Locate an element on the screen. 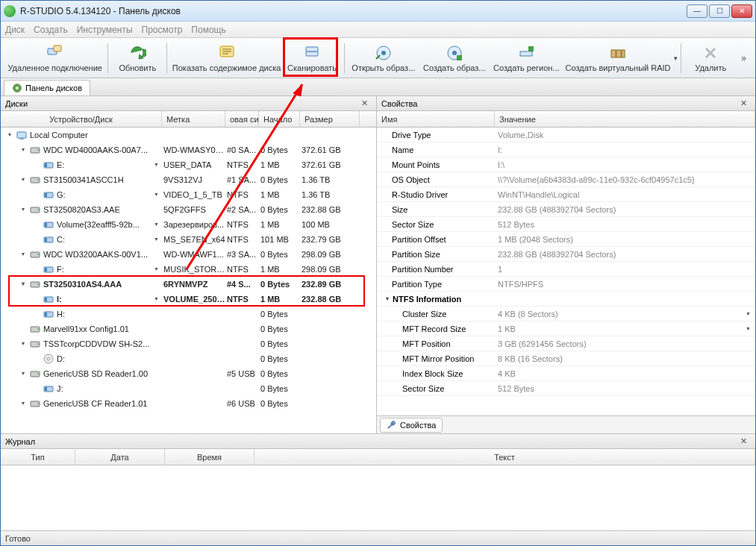 Image resolution: width=756 pixels, height=546 pixels. prop-row: Size232.88 GB (488392704 Sectors) is located at coordinates (566, 210).